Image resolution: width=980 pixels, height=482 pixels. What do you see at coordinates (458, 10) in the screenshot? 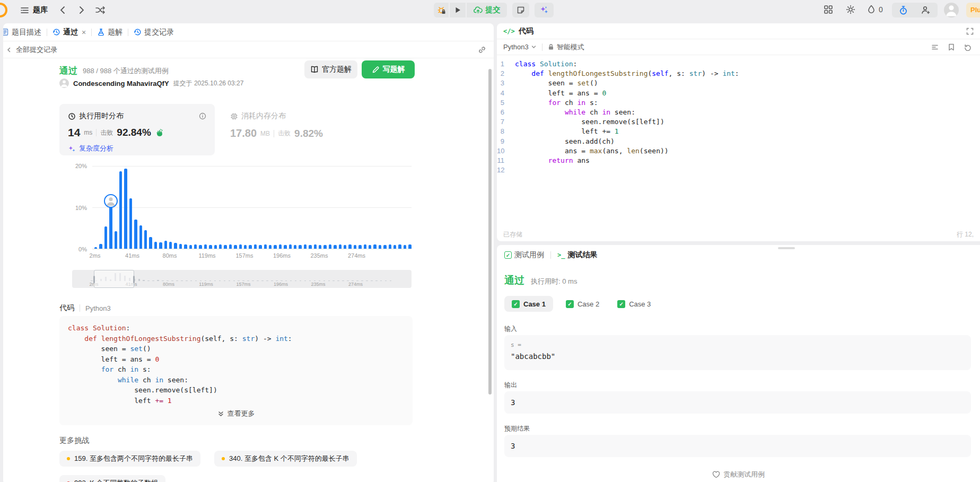
I see `run-button` at bounding box center [458, 10].